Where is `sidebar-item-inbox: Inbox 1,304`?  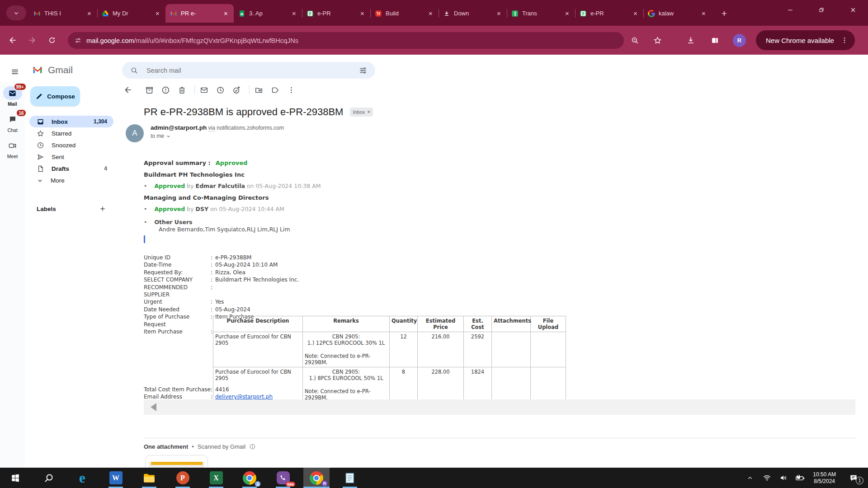 sidebar-item-inbox: Inbox 1,304 is located at coordinates (71, 122).